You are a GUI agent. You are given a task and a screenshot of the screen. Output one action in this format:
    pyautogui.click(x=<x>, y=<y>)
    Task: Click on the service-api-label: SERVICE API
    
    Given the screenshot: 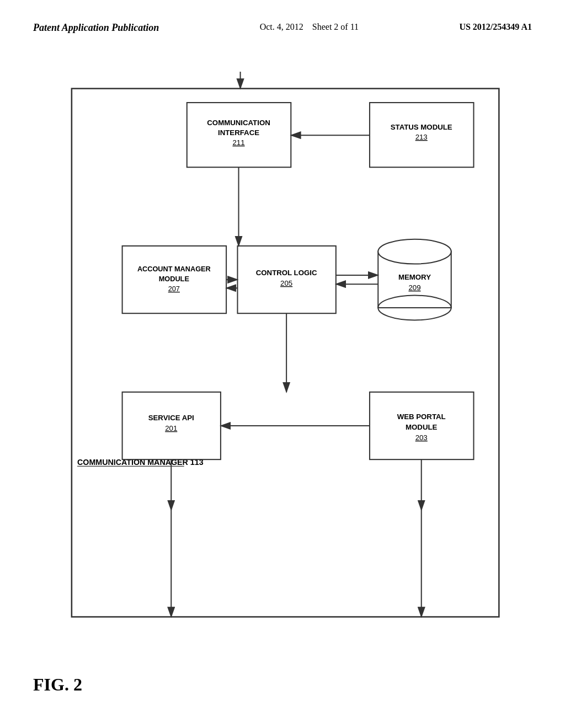 What is the action you would take?
    pyautogui.click(x=171, y=418)
    